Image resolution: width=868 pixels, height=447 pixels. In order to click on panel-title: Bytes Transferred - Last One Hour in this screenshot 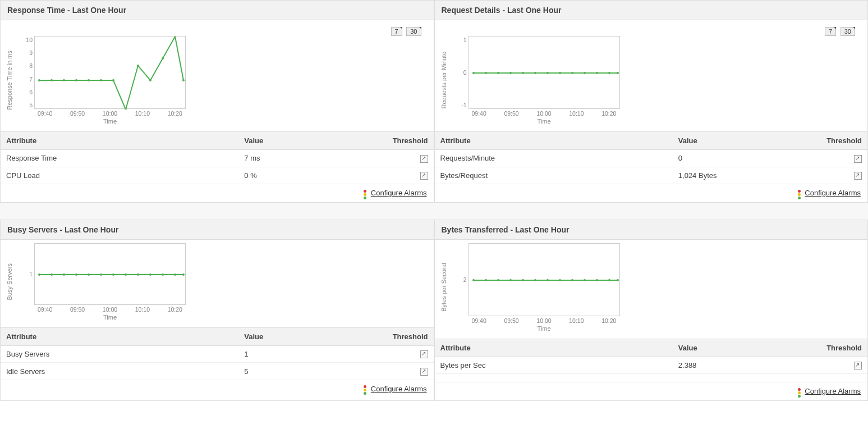, I will do `click(651, 230)`.